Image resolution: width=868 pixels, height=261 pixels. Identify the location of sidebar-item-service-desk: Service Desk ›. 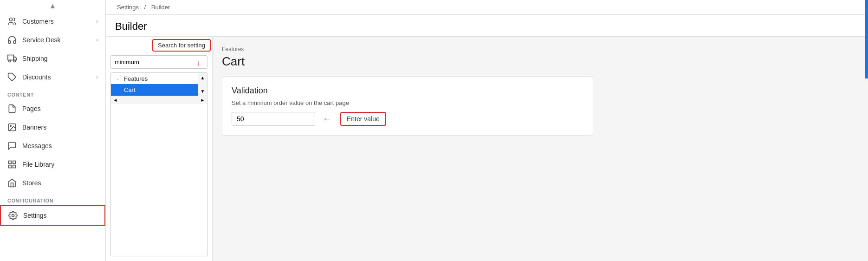
(53, 40).